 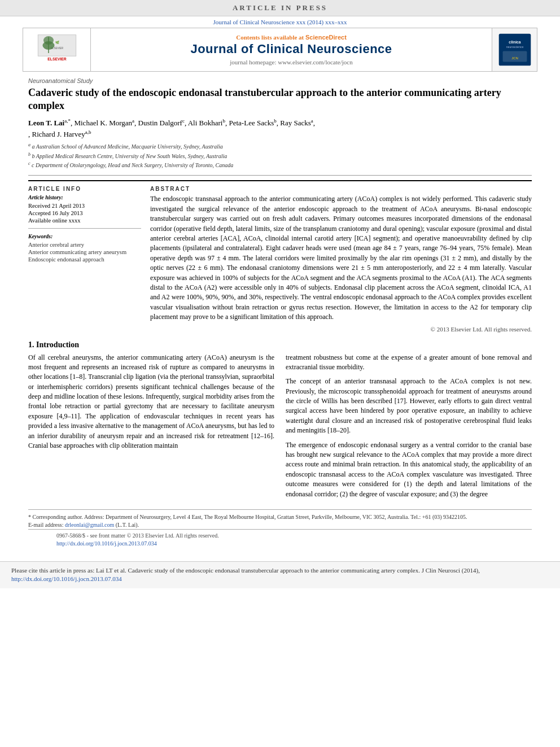 What do you see at coordinates (280, 165) in the screenshot?
I see `affil-c: c c Department of Otolaryngology, Head a…` at bounding box center [280, 165].